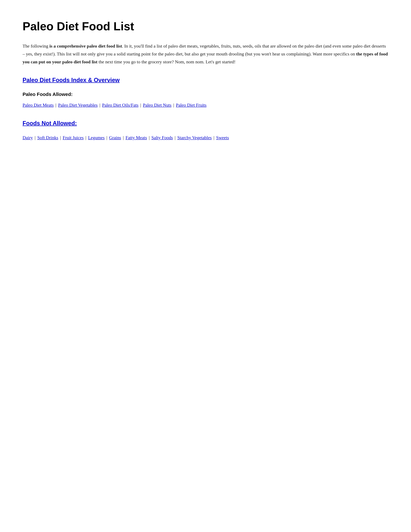  I want to click on not-allowed-heading-link: Foods Not Allowed:, so click(206, 123).